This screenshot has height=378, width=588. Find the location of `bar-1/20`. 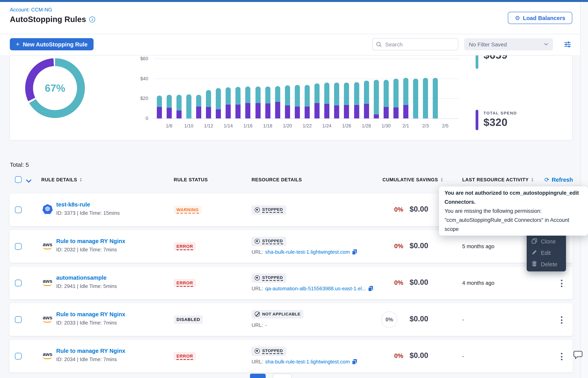

bar-1/20 is located at coordinates (287, 102).